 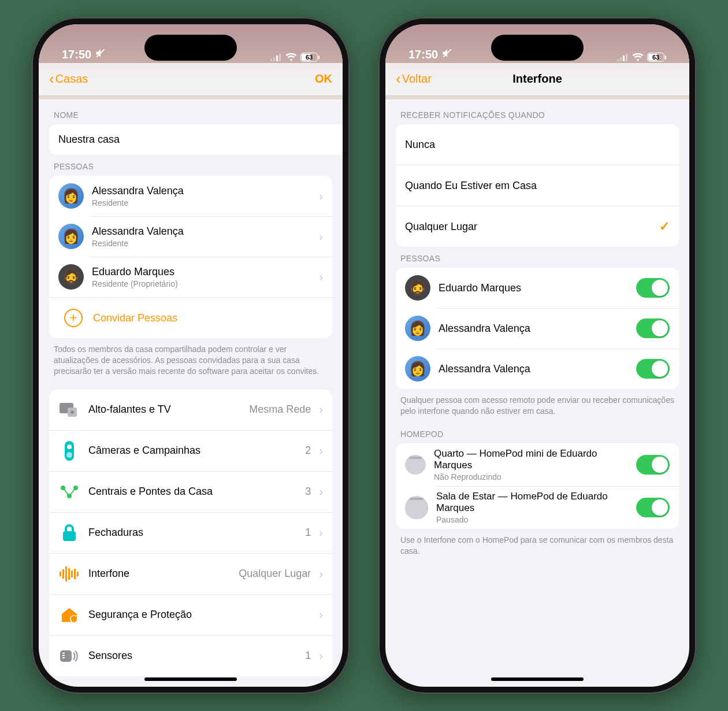 I want to click on option-label: Nunca, so click(x=537, y=145).